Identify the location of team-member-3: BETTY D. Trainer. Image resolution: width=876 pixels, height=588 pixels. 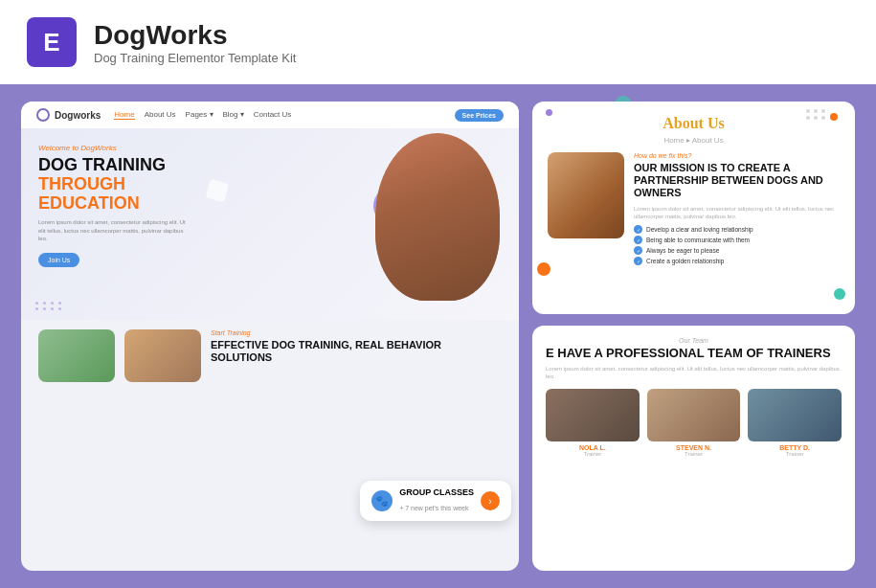
(795, 423).